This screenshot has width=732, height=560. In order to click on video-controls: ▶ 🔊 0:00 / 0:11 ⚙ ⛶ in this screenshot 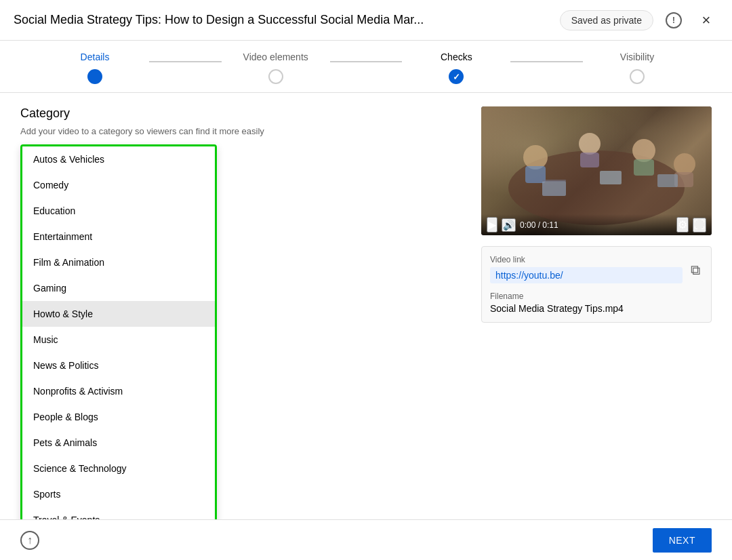, I will do `click(596, 225)`.